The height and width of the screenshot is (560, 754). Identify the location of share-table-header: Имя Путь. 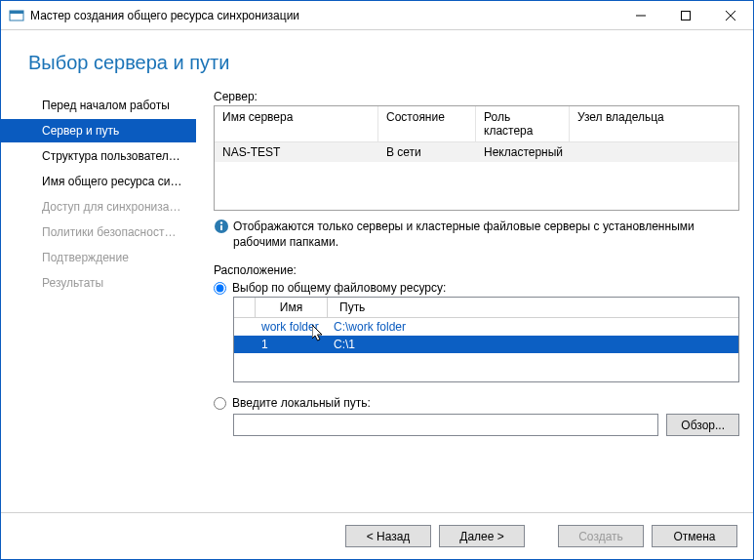
(486, 308).